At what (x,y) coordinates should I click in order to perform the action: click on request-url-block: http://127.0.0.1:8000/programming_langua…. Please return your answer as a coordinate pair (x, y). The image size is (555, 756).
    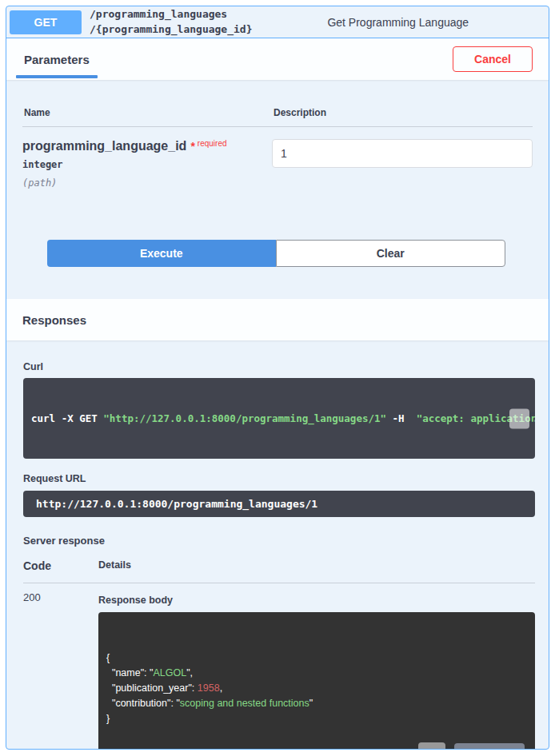
    Looking at the image, I should click on (279, 503).